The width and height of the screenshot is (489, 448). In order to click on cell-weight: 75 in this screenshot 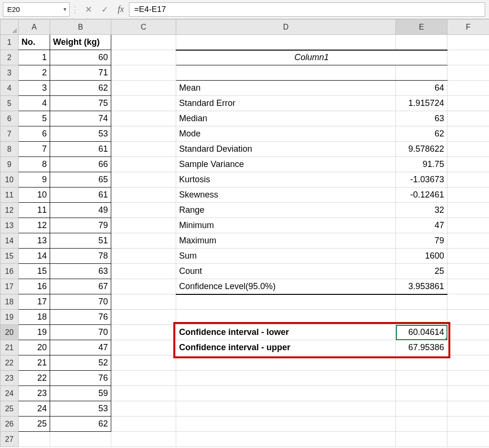, I will do `click(81, 104)`.